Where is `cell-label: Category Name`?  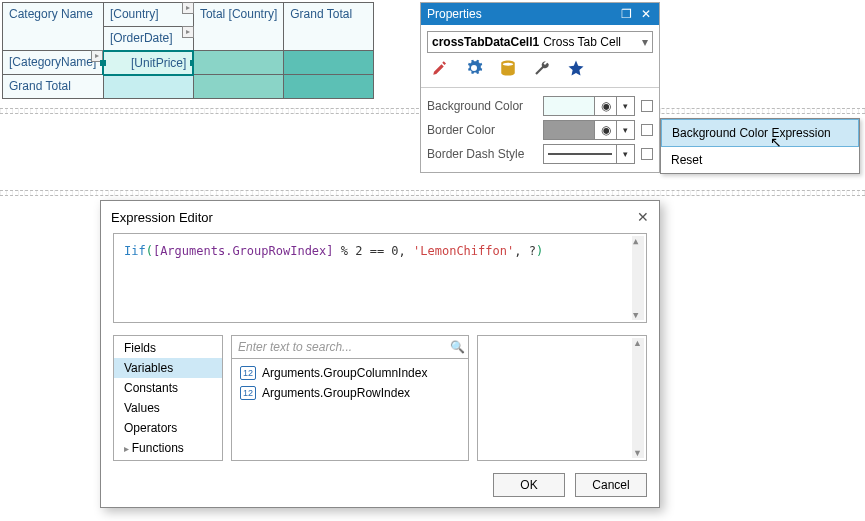
cell-label: Category Name is located at coordinates (51, 14).